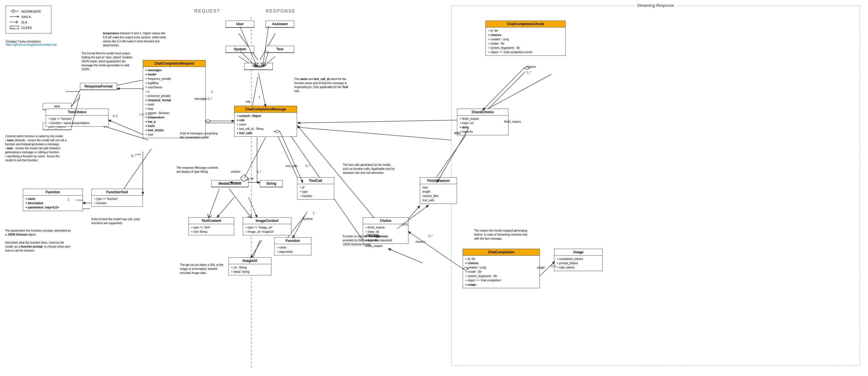 The width and height of the screenshot is (868, 376). Describe the element at coordinates (405, 225) in the screenshot. I see `fr-mult-01: 0..1` at that location.